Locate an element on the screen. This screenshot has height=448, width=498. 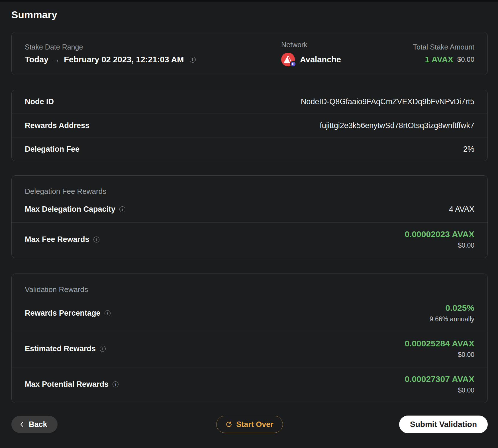
total-stake-usd: $0.00 is located at coordinates (466, 59).